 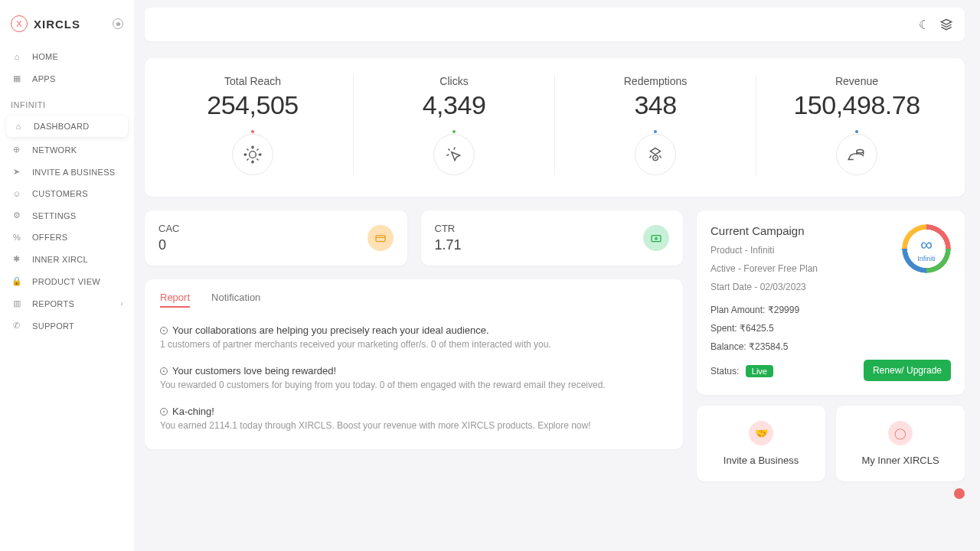 I want to click on report-title: Your collaborations are helping you prec…, so click(x=331, y=331).